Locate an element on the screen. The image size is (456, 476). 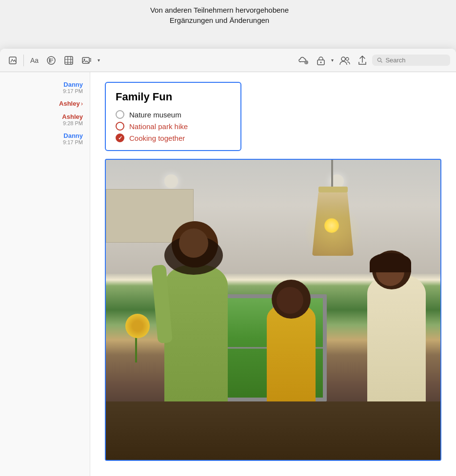
person3 is located at coordinates (397, 326).